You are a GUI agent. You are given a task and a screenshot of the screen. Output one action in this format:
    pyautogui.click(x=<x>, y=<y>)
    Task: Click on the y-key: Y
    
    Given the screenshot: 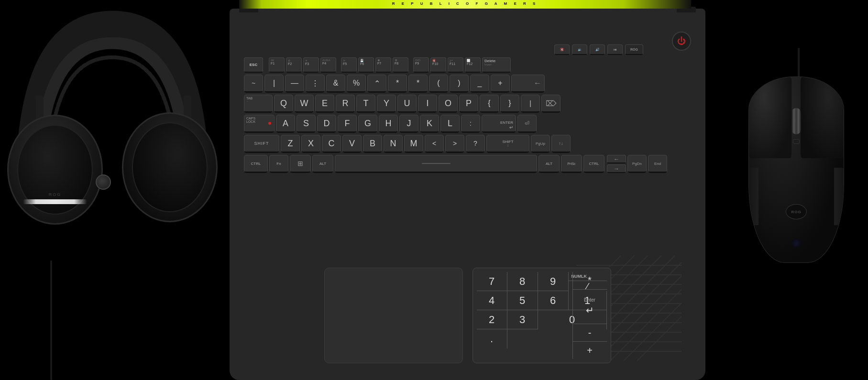 What is the action you would take?
    pyautogui.click(x=386, y=104)
    